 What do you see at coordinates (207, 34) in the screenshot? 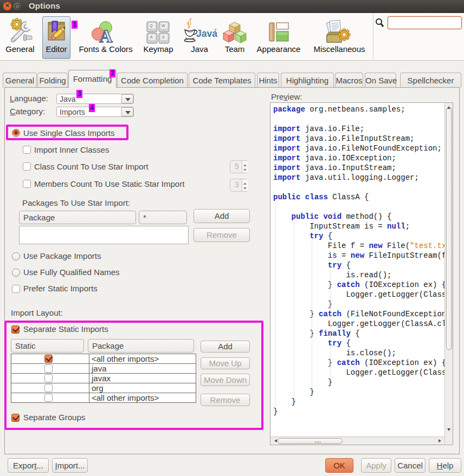
I see `svg-text: Java` at bounding box center [207, 34].